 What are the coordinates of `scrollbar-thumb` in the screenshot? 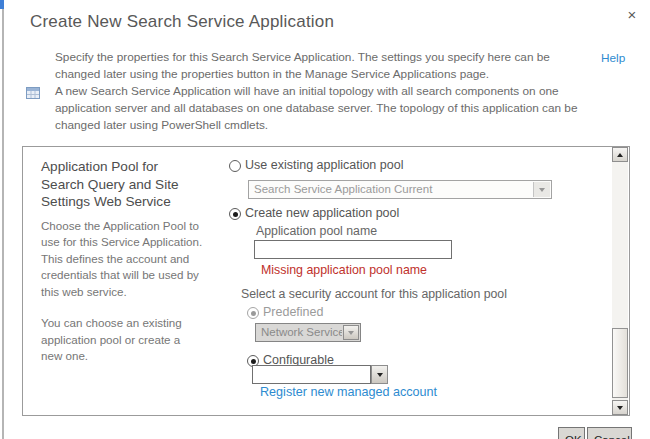 It's located at (620, 363).